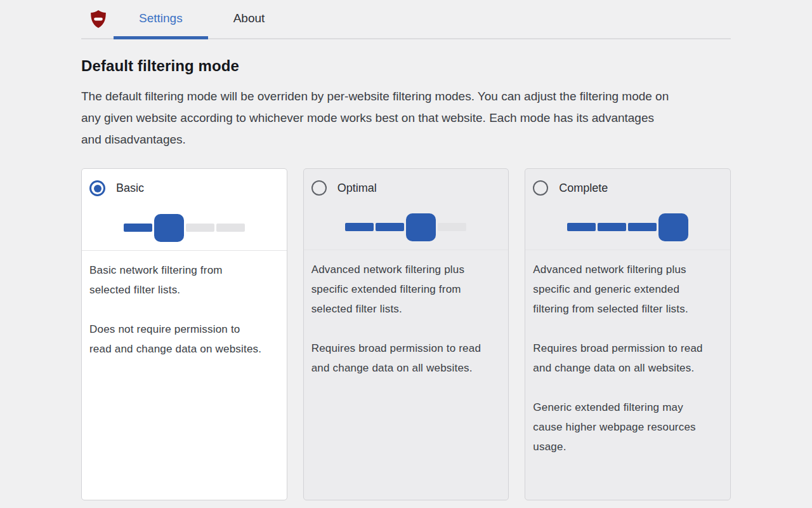 The width and height of the screenshot is (812, 508). I want to click on mode-card-header: Complete, so click(628, 210).